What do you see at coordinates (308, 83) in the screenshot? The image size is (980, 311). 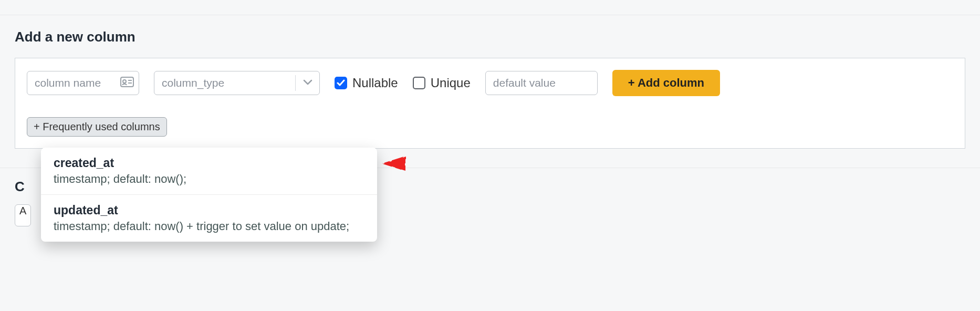 I see `chevron-down-icon` at bounding box center [308, 83].